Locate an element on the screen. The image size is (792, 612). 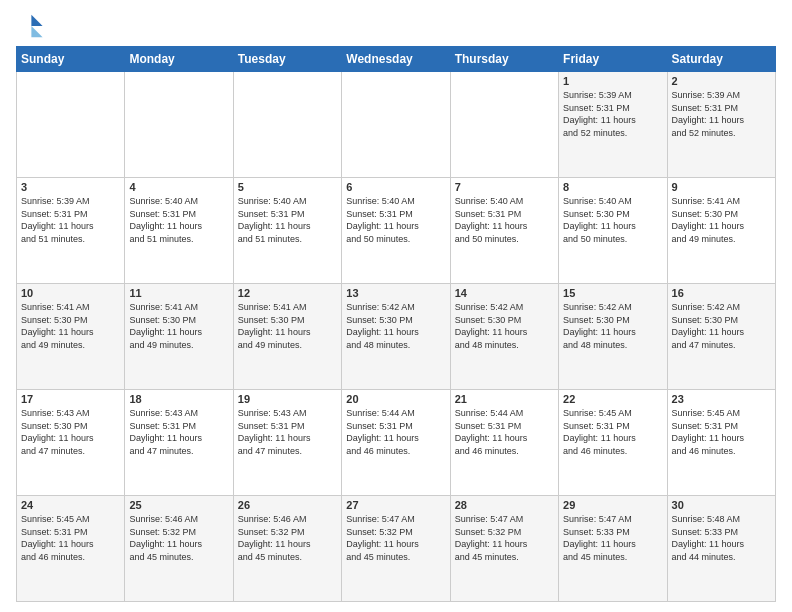
calendar-cell: 30Sunrise: 5:48 AM Sunset: 5:33 PM Dayli… is located at coordinates (721, 549).